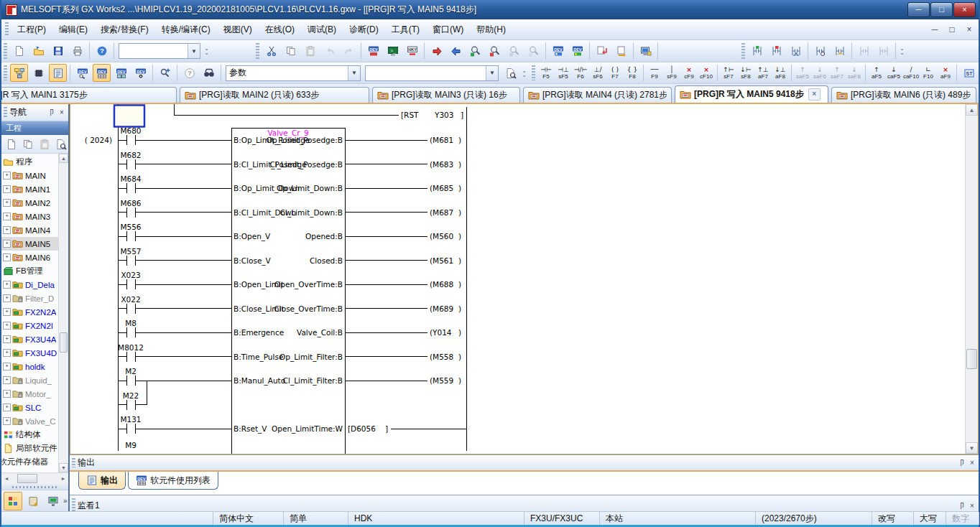 This screenshot has height=527, width=980. I want to click on binoculars-button, so click(208, 73).